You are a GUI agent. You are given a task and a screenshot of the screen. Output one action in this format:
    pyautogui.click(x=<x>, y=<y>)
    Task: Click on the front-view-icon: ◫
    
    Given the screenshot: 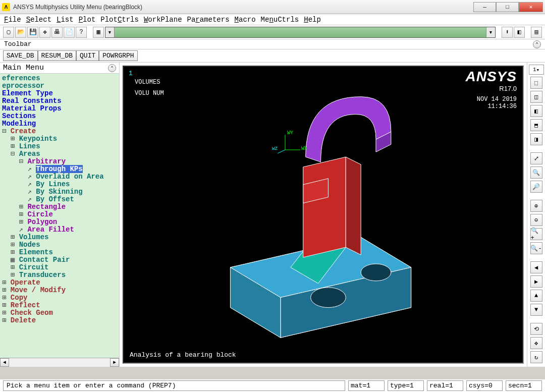 What is the action you would take?
    pyautogui.click(x=536, y=97)
    